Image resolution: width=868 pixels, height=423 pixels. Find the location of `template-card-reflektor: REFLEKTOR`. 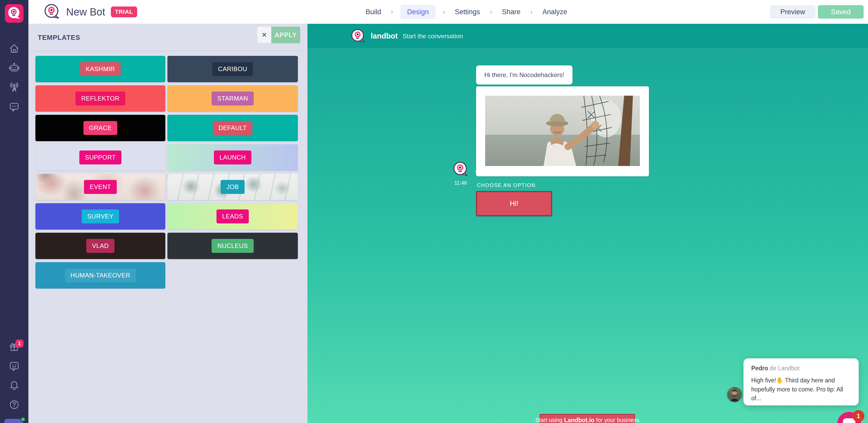

template-card-reflektor: REFLEKTOR is located at coordinates (100, 98).